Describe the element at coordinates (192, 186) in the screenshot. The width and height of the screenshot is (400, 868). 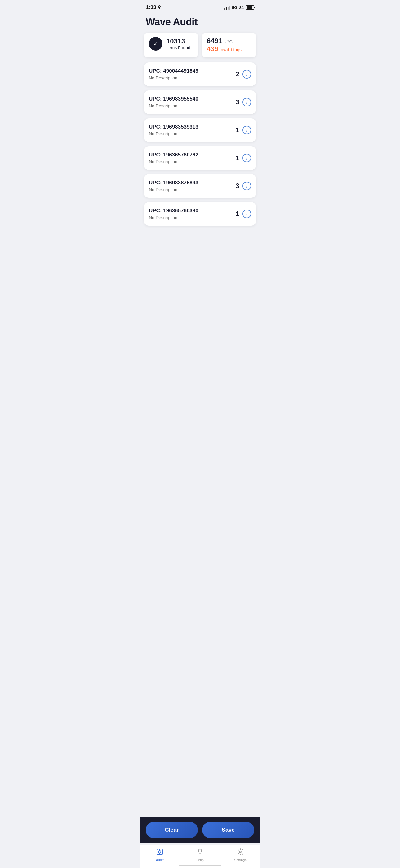
I see `item-info: UPC: 196983875893 No Description` at that location.